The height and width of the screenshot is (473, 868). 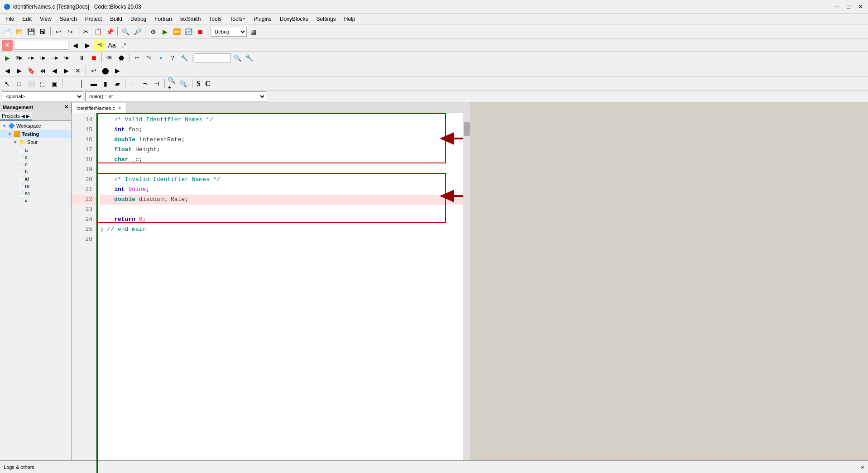 I want to click on copy-button: 📋, so click(x=98, y=32).